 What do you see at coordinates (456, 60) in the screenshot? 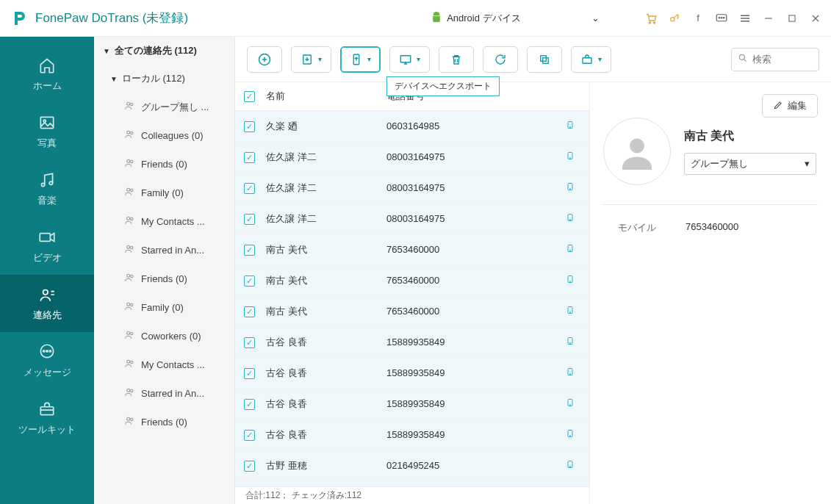
I see `delete-button` at bounding box center [456, 60].